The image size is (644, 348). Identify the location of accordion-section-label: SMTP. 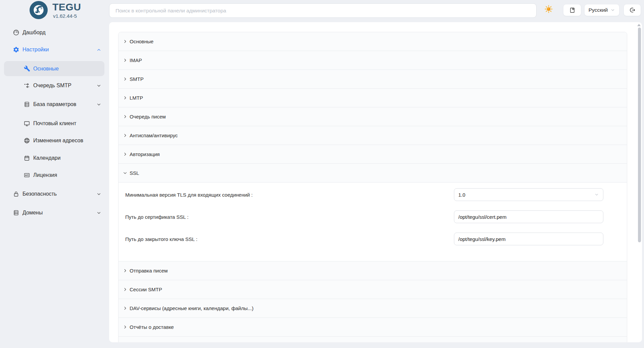
(137, 79).